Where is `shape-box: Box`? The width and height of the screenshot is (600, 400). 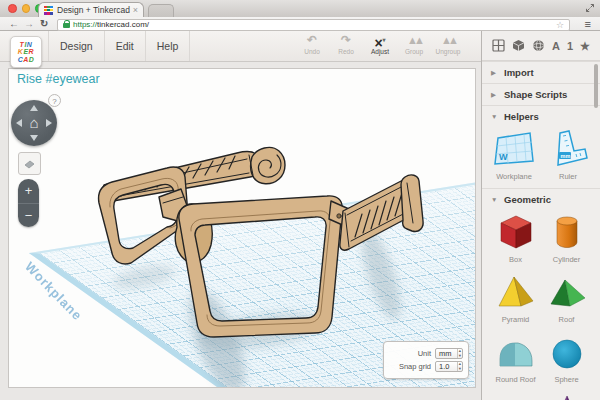
shape-box: Box is located at coordinates (516, 238).